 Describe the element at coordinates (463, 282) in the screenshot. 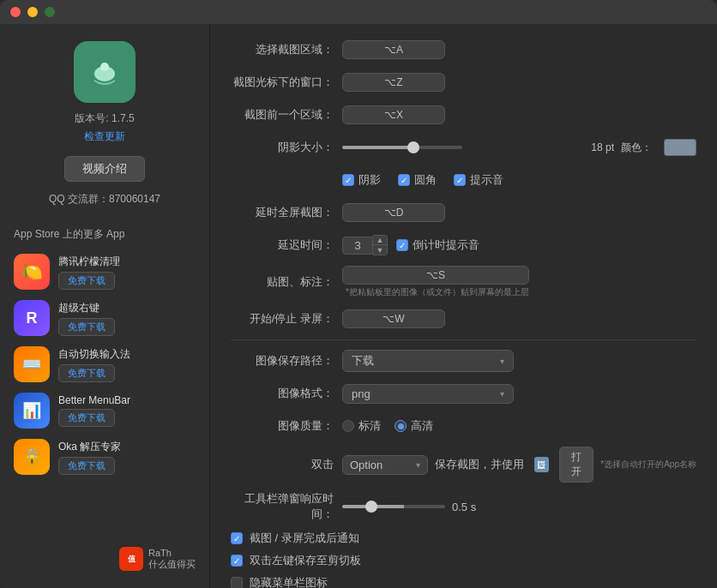

I see `row-sticker: 贴图、标注： ⌥S *把粘贴板里的图像（或文件）贴到屏幕的最上层` at that location.